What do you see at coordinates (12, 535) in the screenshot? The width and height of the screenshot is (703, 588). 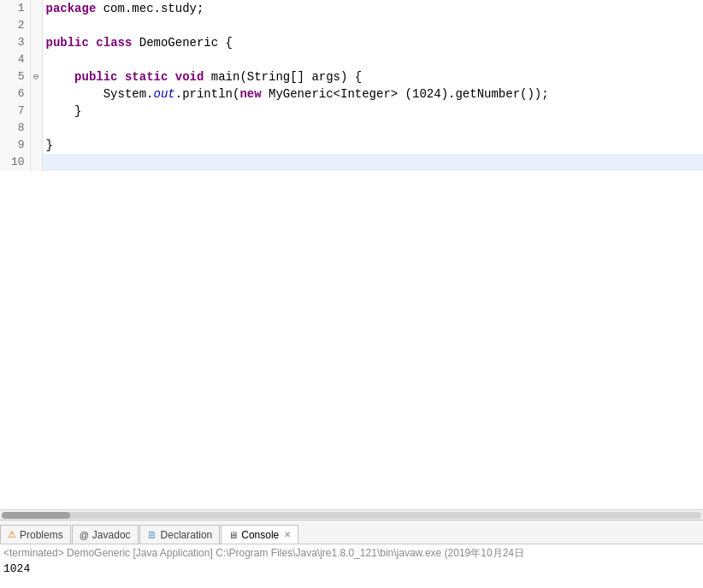 I see `problems-icon: ⚠` at bounding box center [12, 535].